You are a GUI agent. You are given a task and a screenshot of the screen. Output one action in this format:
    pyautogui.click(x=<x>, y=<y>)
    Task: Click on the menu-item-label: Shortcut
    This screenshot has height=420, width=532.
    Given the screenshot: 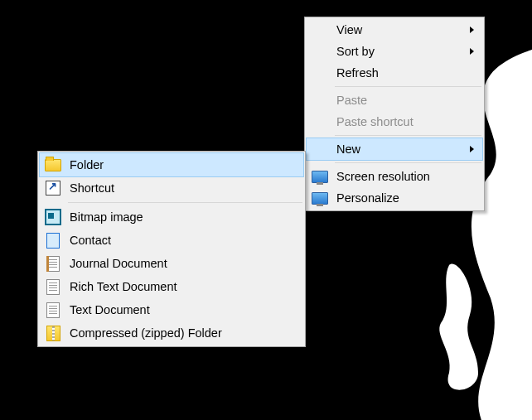 What is the action you would take?
    pyautogui.click(x=92, y=188)
    